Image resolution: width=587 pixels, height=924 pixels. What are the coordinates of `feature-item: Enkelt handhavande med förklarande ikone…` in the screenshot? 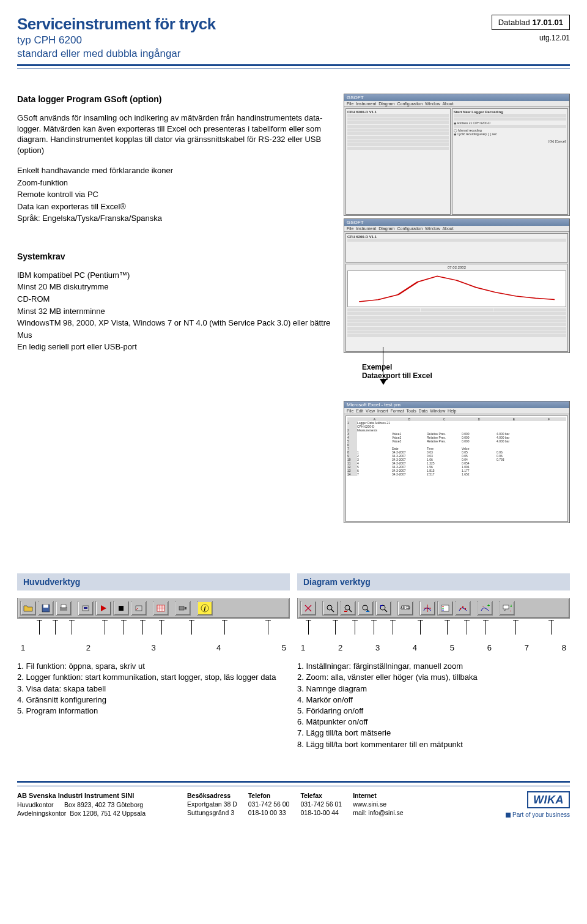 It's located at (174, 171).